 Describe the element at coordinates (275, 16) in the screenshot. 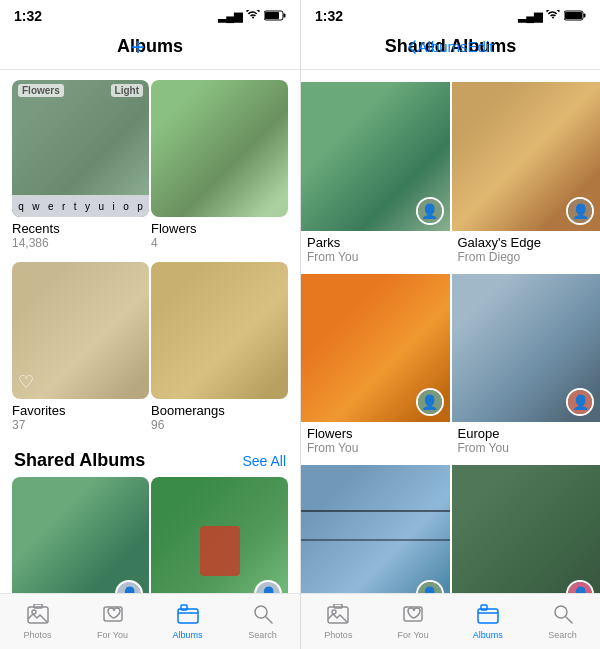

I see `battery-icon` at that location.